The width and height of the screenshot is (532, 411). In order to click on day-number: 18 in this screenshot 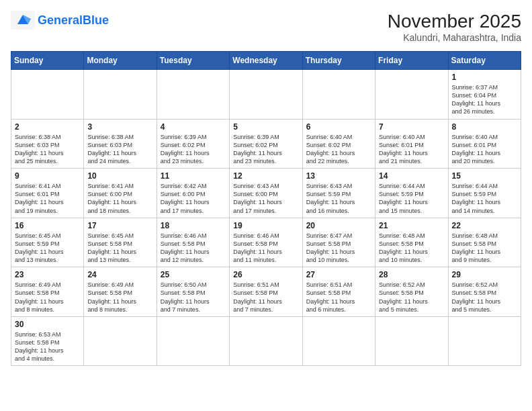, I will do `click(193, 226)`.